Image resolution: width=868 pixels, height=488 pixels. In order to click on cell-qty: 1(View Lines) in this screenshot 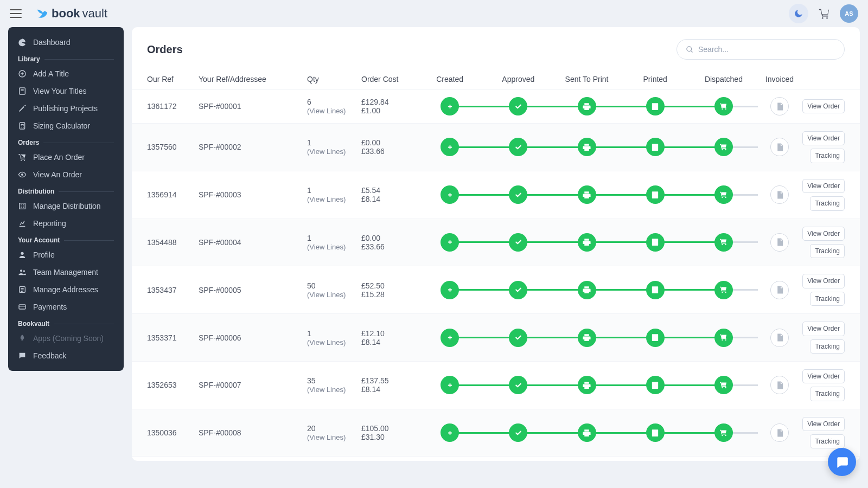, I will do `click(334, 242)`.